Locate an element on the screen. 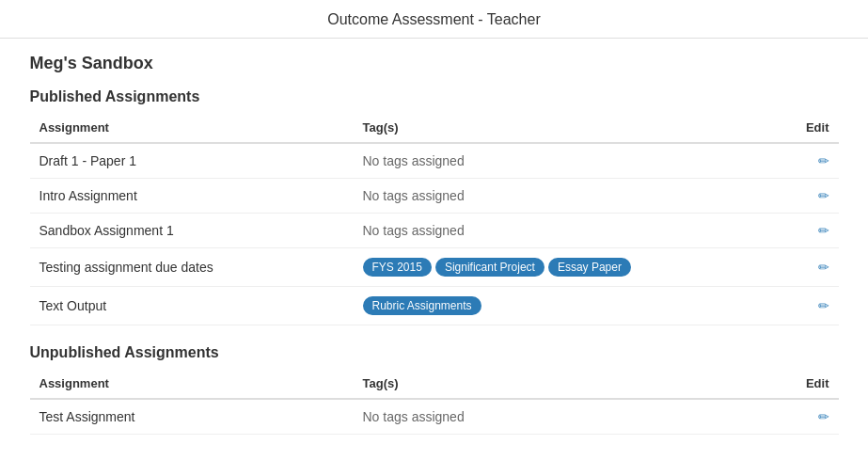 The width and height of the screenshot is (868, 476). table-row: Testing assignment due datesFYS 2015Sign… is located at coordinates (434, 267).